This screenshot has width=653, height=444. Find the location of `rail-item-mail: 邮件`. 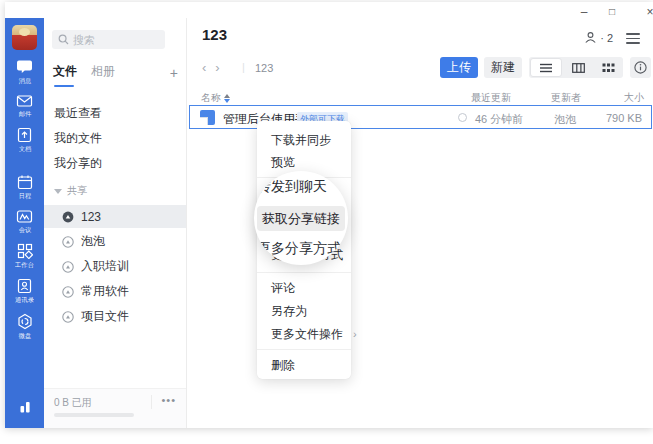

rail-item-mail: 邮件 is located at coordinates (24, 106).